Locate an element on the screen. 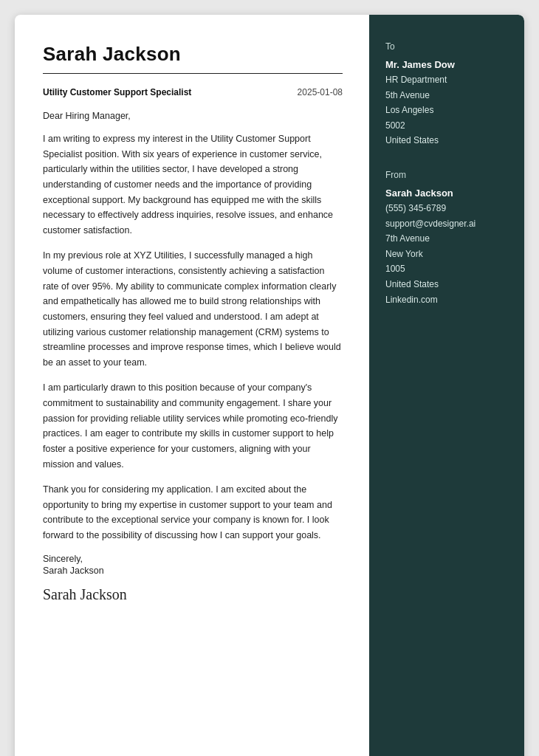 This screenshot has height=756, width=539. sender-zip: 1005 is located at coordinates (447, 269).